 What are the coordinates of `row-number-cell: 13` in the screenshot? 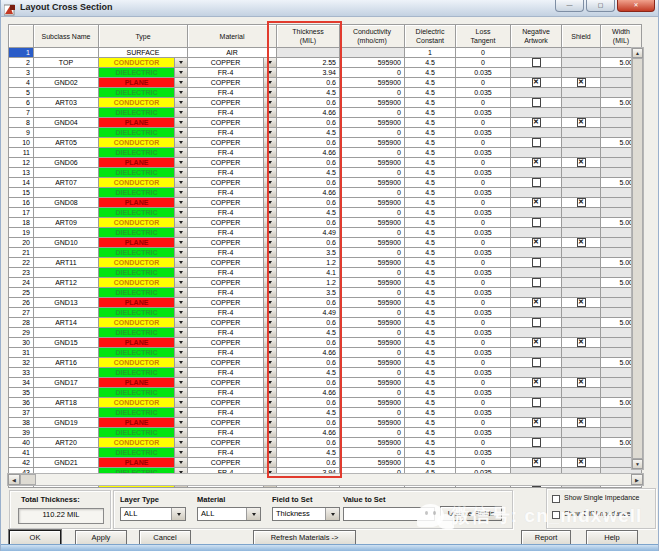 It's located at (22, 173).